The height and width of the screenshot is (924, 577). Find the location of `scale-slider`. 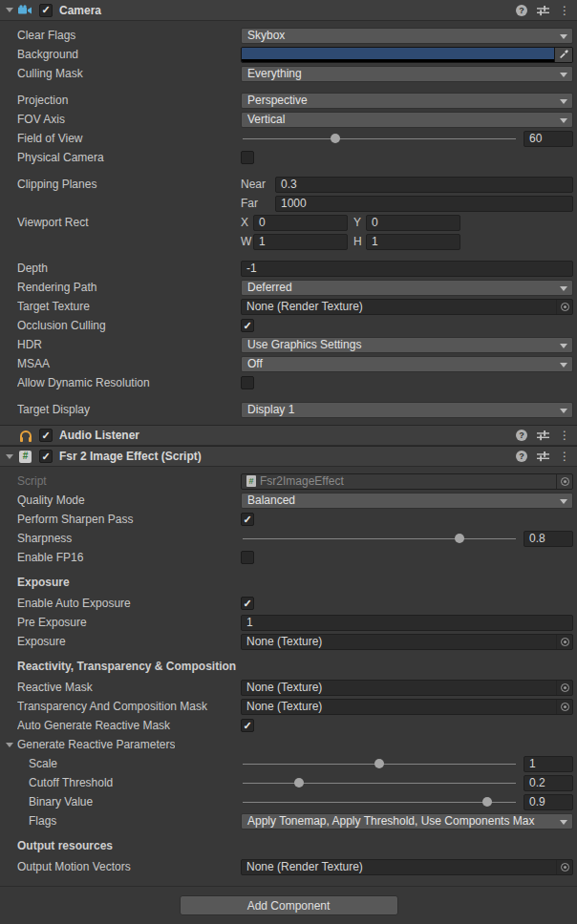

scale-slider is located at coordinates (379, 764).